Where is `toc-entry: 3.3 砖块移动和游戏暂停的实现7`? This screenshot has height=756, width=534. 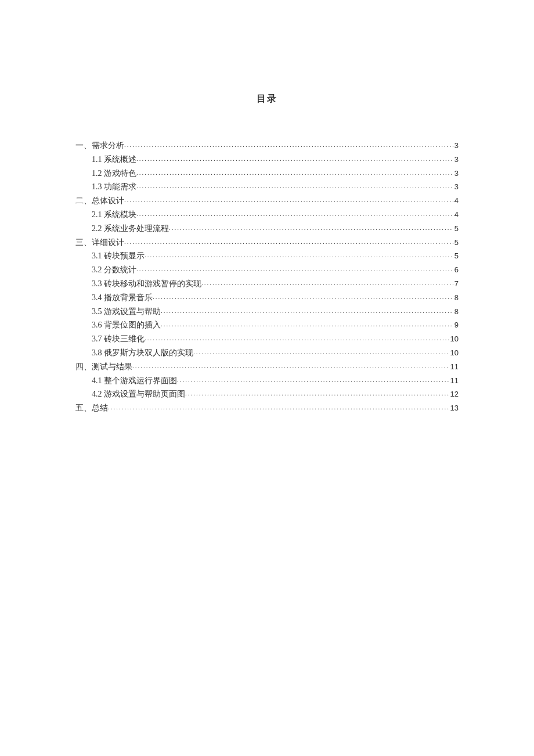 toc-entry: 3.3 砖块移动和游戏暂停的实现7 is located at coordinates (267, 284).